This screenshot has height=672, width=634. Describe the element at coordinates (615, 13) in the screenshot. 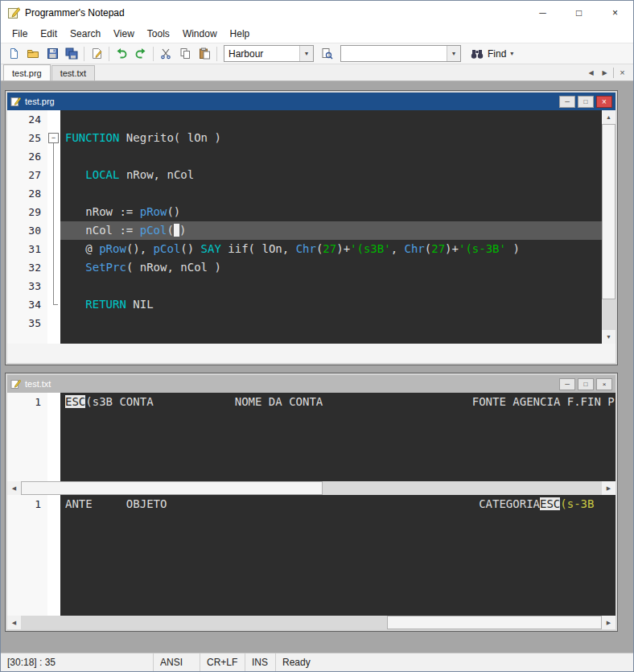

I see `close-button: ×` at that location.